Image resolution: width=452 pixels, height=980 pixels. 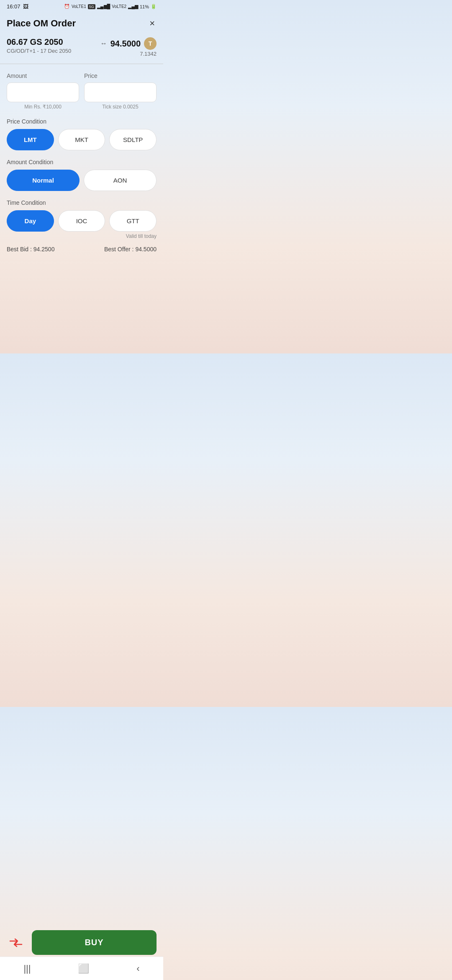 What do you see at coordinates (82, 221) in the screenshot?
I see `time-condition-ioc: IOC` at bounding box center [82, 221].